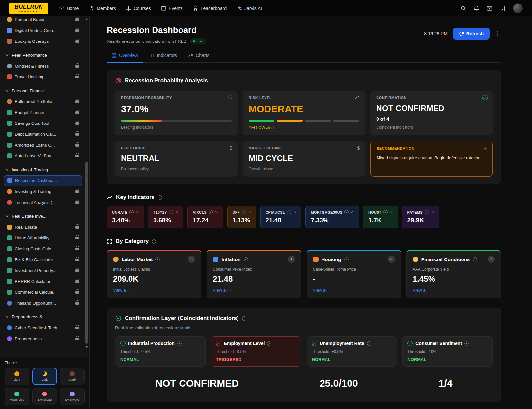 The width and height of the screenshot is (532, 409). Describe the element at coordinates (36, 180) in the screenshot. I see `sidebar-item-label: Recession Dashboa...` at that location.